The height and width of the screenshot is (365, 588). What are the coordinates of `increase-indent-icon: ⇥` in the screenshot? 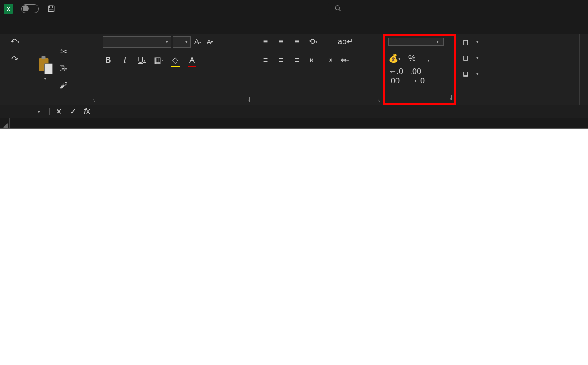 It's located at (329, 60).